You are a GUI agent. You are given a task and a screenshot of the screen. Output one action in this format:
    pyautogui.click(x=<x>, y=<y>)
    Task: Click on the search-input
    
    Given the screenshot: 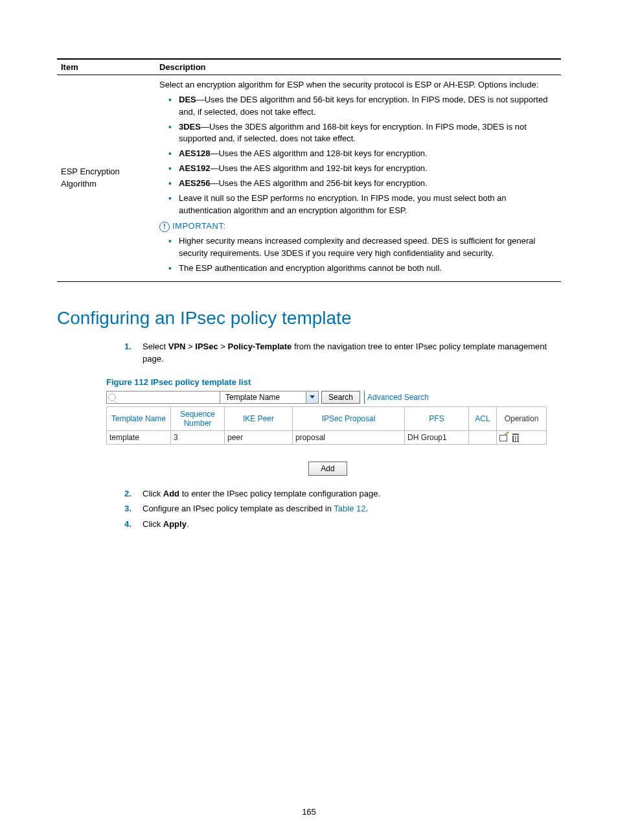 What is the action you would take?
    pyautogui.click(x=163, y=397)
    